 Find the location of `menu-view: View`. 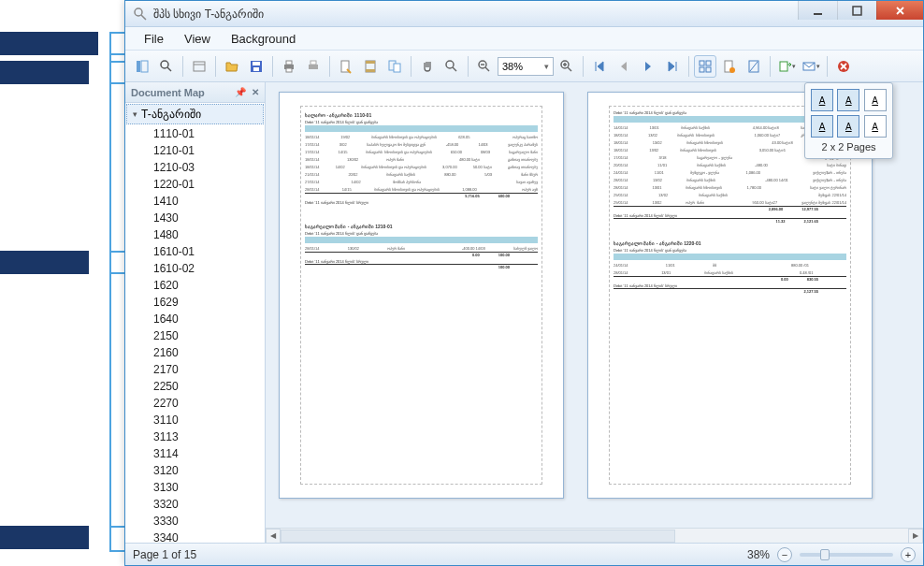

menu-view: View is located at coordinates (197, 39).